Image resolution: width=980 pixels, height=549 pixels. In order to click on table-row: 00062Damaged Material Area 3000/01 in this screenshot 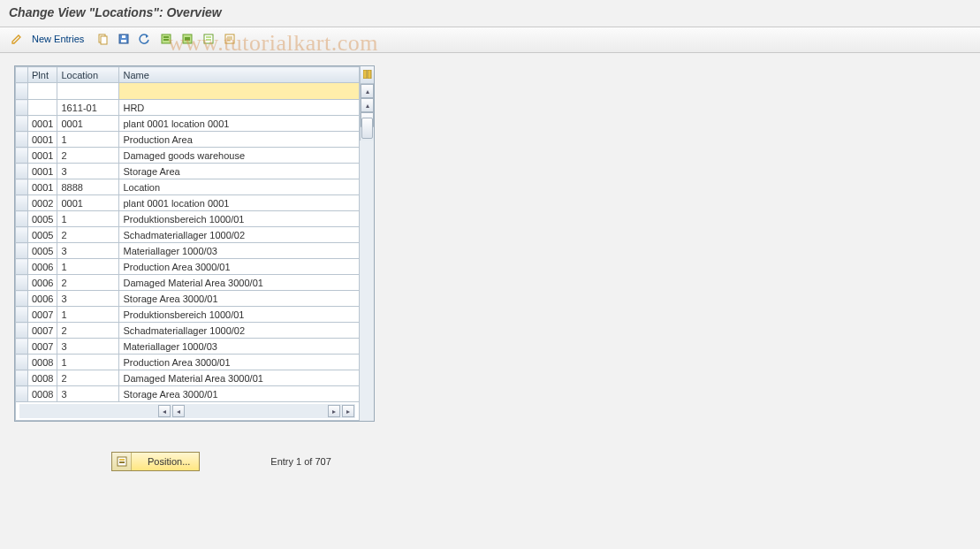, I will do `click(187, 283)`.